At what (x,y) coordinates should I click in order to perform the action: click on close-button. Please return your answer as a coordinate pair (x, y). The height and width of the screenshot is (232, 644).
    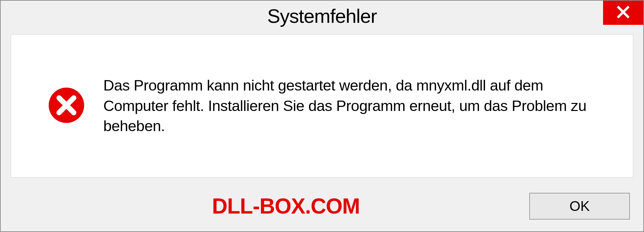
    Looking at the image, I should click on (623, 13).